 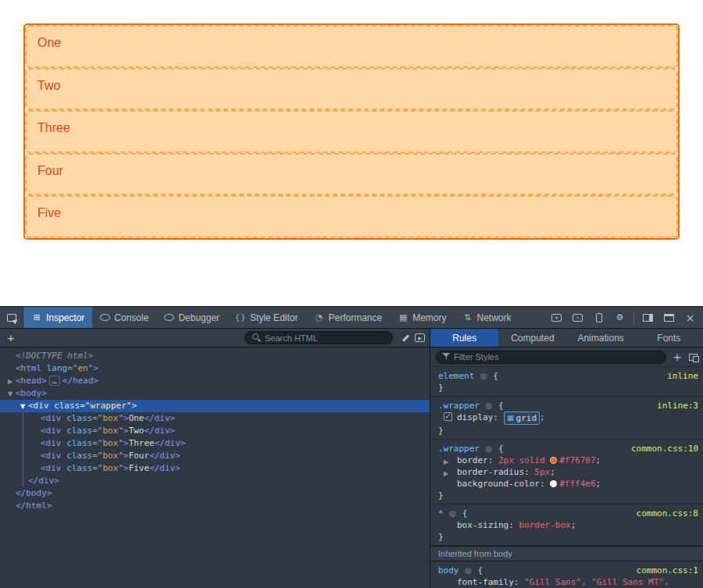 I want to click on dock-side-button, so click(x=648, y=318).